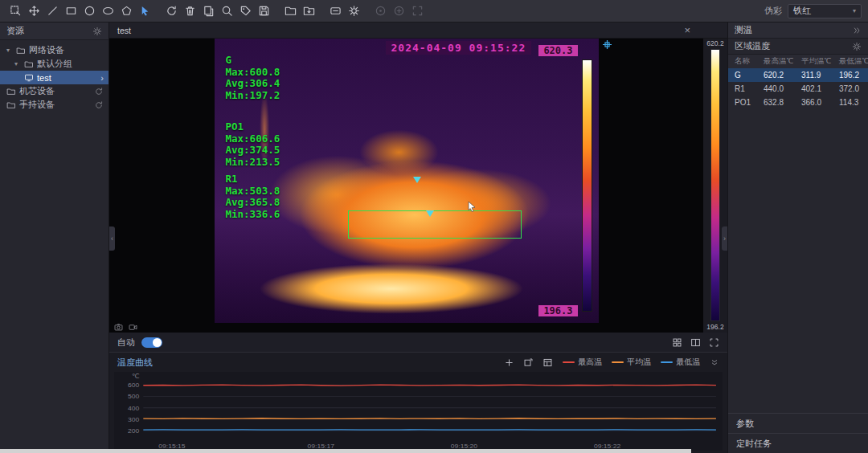 This screenshot has height=453, width=868. I want to click on move-tool-button, so click(34, 11).